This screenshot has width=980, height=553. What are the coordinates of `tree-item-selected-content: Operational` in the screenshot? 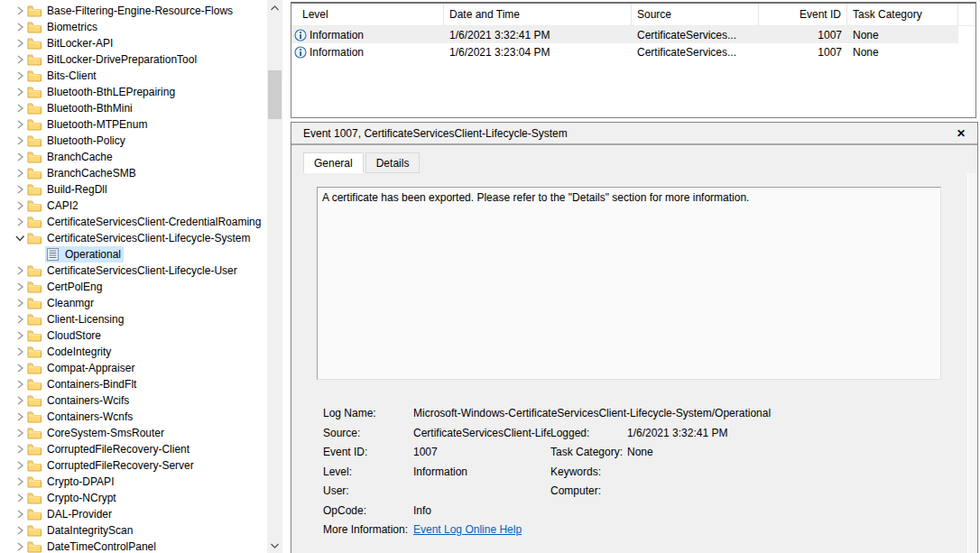 It's located at (85, 254).